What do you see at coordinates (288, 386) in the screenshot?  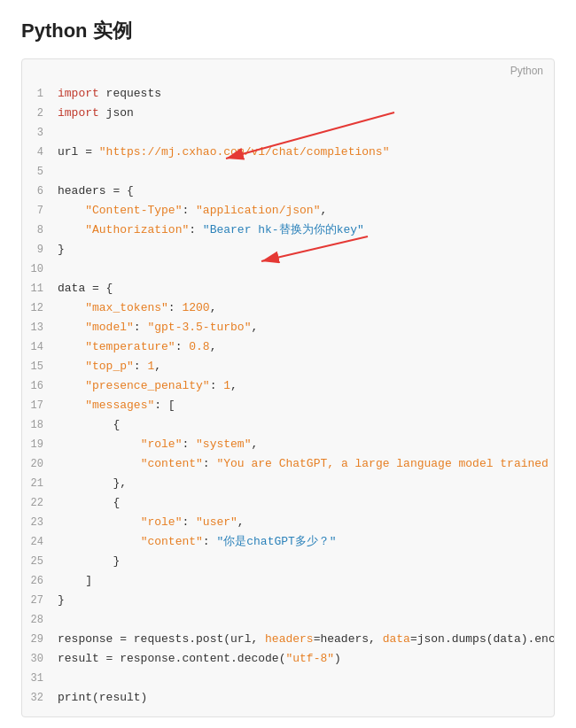 I see `code-line: 16 "presence_penalty": 1,` at bounding box center [288, 386].